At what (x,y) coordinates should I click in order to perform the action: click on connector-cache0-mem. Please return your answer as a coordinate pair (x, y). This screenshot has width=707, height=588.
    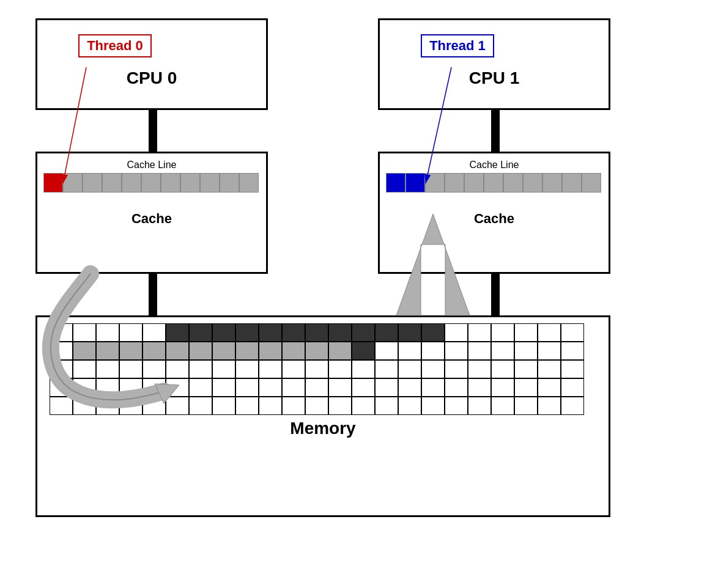
    Looking at the image, I should click on (153, 295).